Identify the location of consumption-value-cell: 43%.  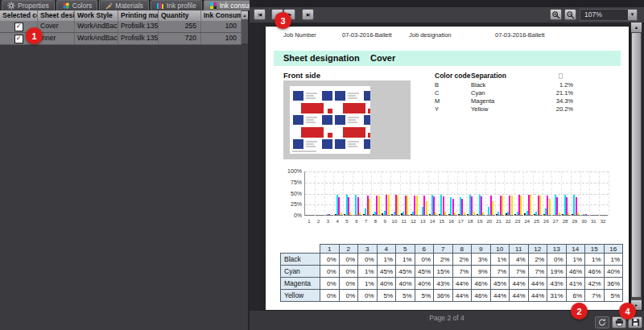
(557, 283).